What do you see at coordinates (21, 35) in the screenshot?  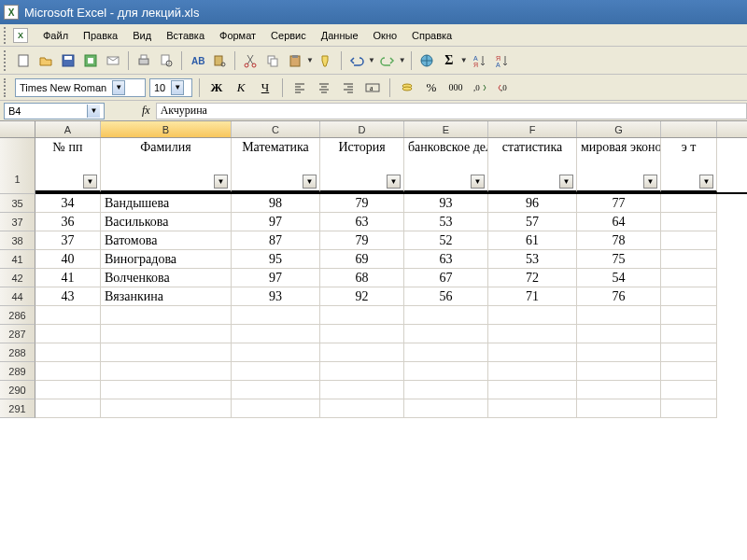 I see `workbook-icon: X` at bounding box center [21, 35].